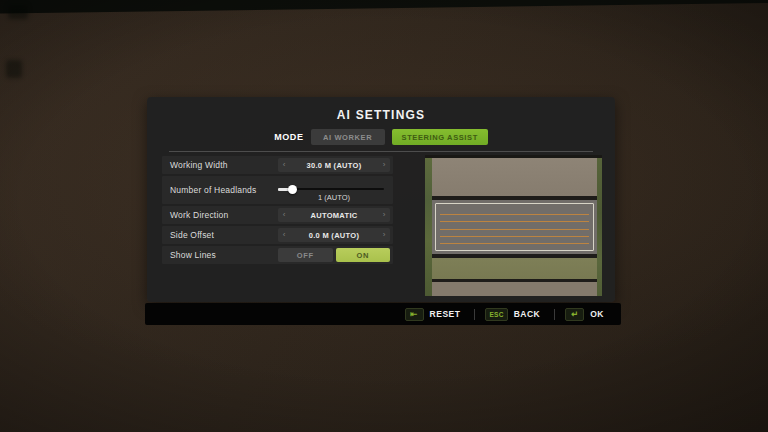 Image resolution: width=768 pixels, height=432 pixels. What do you see at coordinates (278, 165) in the screenshot?
I see `setting-row-working-width: Working Width ‹ 30.0 M (AUTO) ›` at bounding box center [278, 165].